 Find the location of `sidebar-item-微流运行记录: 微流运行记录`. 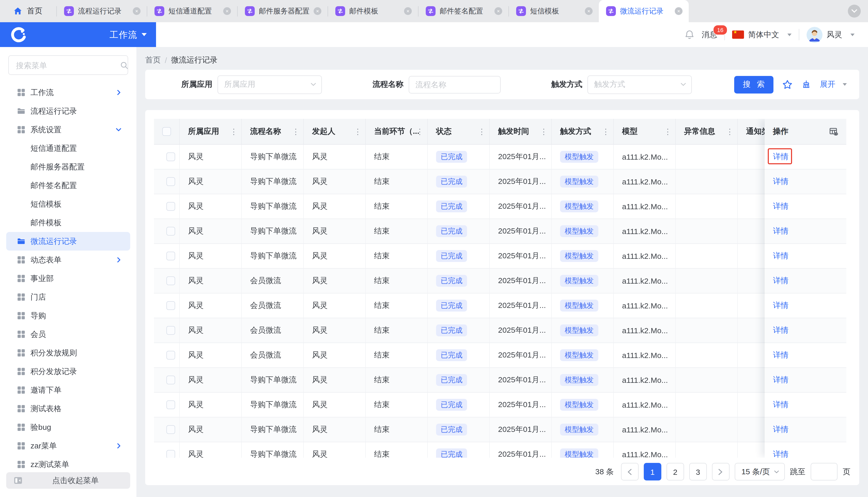

sidebar-item-微流运行记录: 微流运行记录 is located at coordinates (68, 241).